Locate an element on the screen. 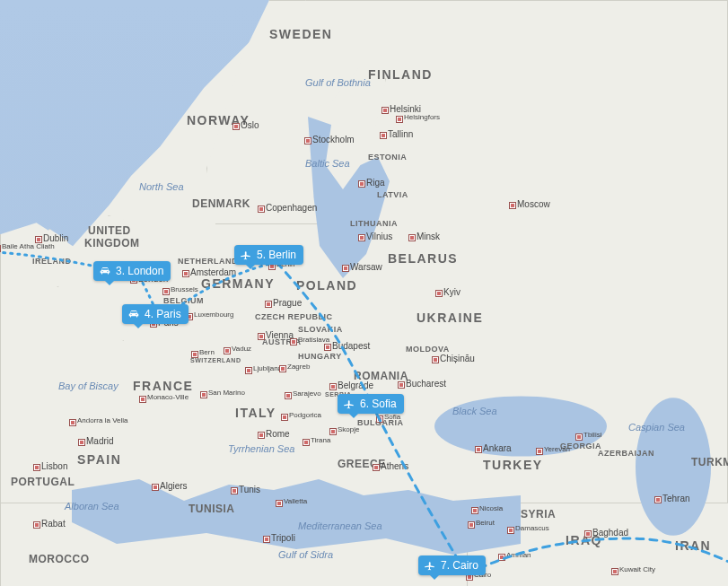  waypoint-6-sofia: 6. Sofia is located at coordinates (371, 404).